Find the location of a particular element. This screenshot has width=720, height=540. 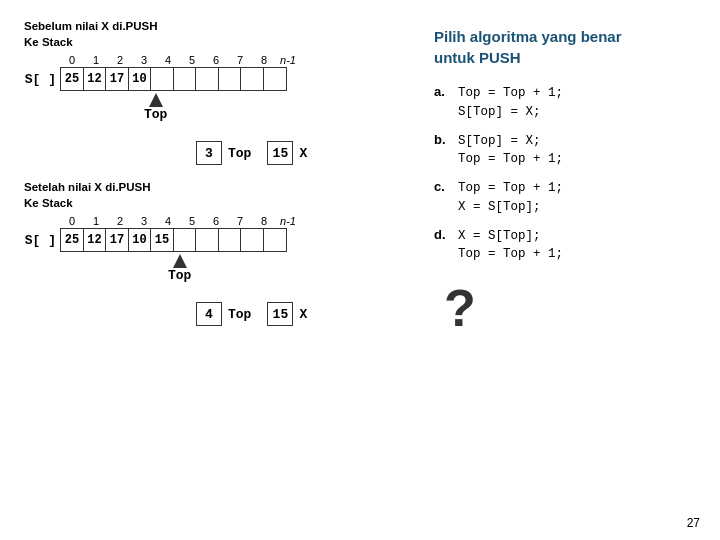

index-4: 4 is located at coordinates (168, 60).